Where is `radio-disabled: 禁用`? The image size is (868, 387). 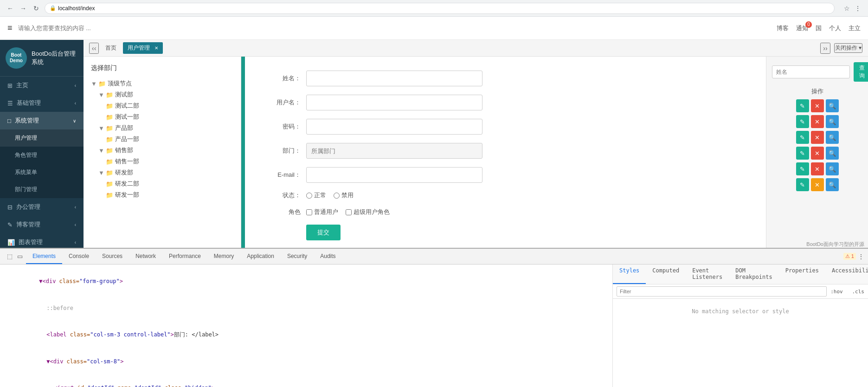
radio-disabled: 禁用 is located at coordinates (343, 195).